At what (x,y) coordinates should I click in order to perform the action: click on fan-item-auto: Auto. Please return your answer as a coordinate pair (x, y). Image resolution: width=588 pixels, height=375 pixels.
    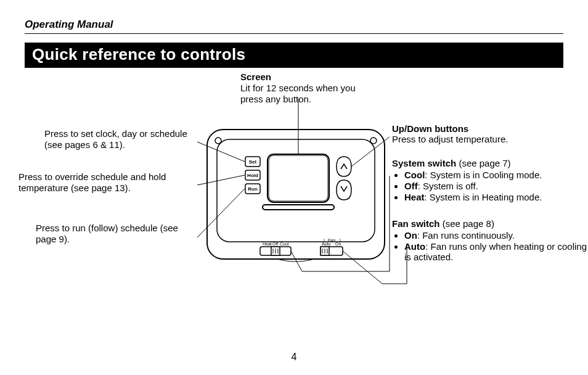
    Looking at the image, I should click on (415, 247).